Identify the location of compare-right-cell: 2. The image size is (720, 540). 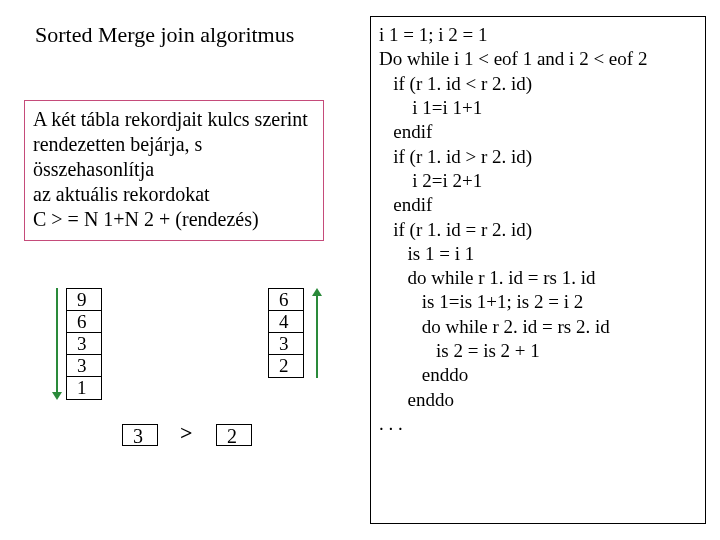
(234, 435).